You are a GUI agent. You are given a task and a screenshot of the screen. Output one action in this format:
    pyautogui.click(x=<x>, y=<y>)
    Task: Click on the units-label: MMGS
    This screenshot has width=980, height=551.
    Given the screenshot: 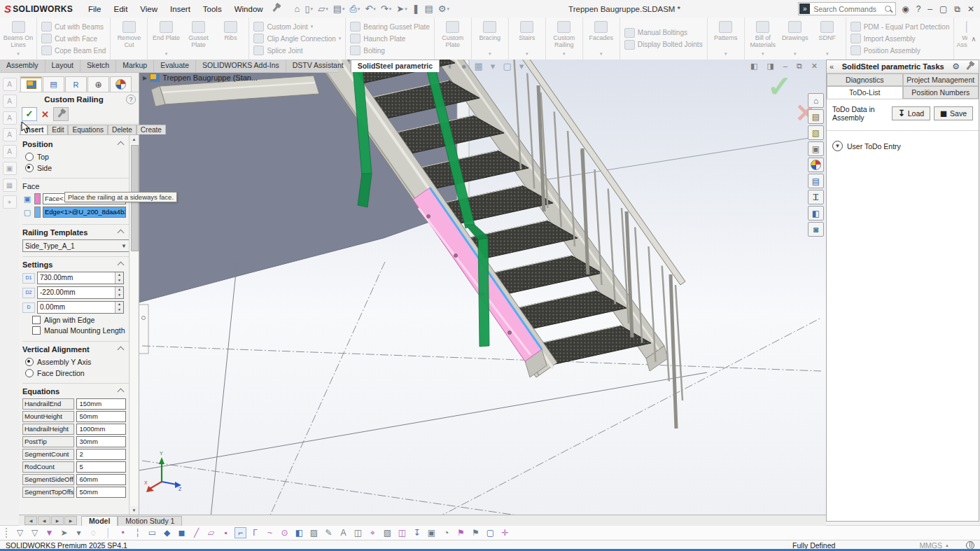 What is the action you would take?
    pyautogui.click(x=931, y=545)
    